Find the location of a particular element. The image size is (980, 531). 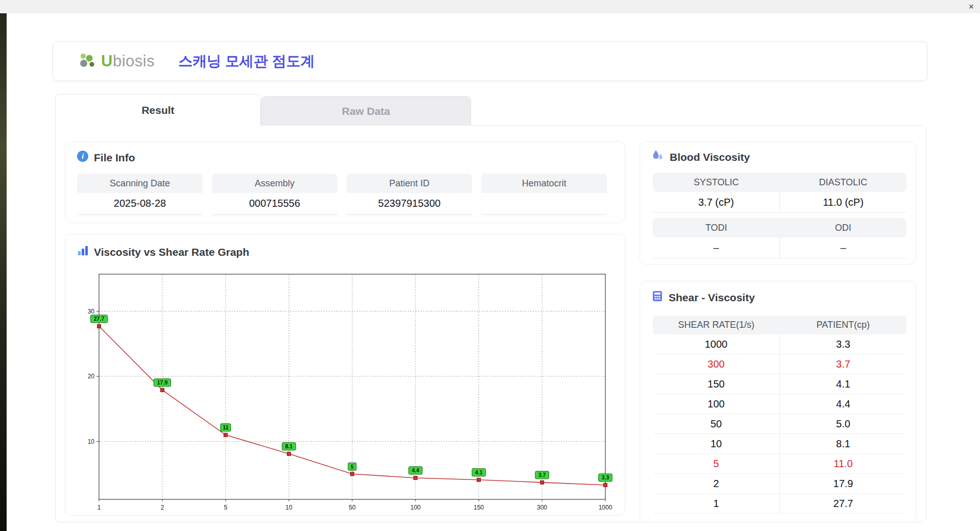

table-row: 217.9 is located at coordinates (780, 484).